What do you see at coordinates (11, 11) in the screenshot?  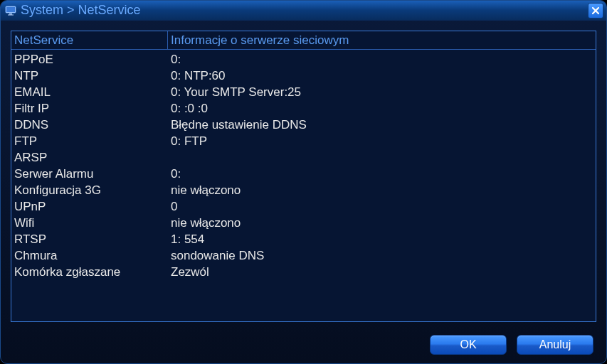 I see `monitor-icon` at bounding box center [11, 11].